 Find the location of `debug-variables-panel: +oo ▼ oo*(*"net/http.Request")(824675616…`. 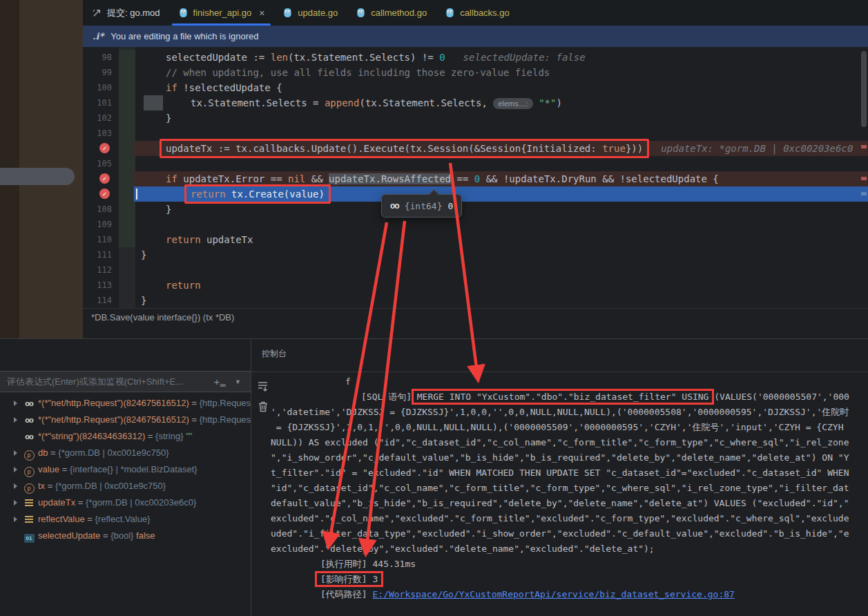

debug-variables-panel: +oo ▼ oo*(*"net/http.Request")(824675616… is located at coordinates (126, 477).